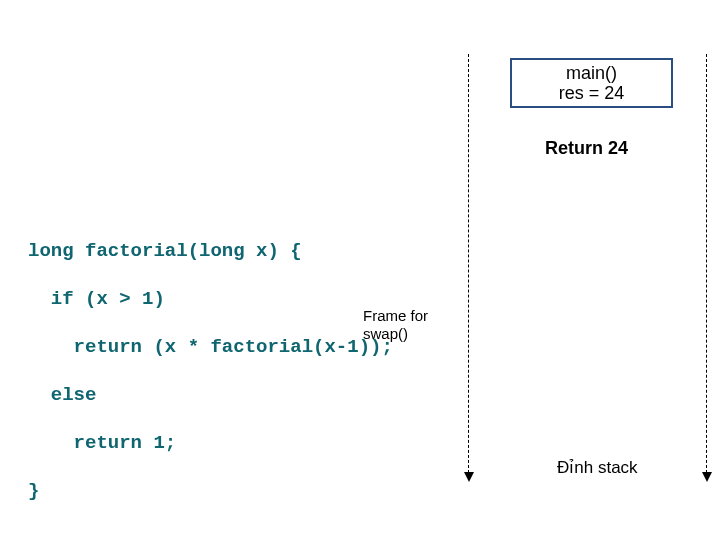 The height and width of the screenshot is (540, 720). Describe the element at coordinates (469, 477) in the screenshot. I see `arrowhead-left` at that location.